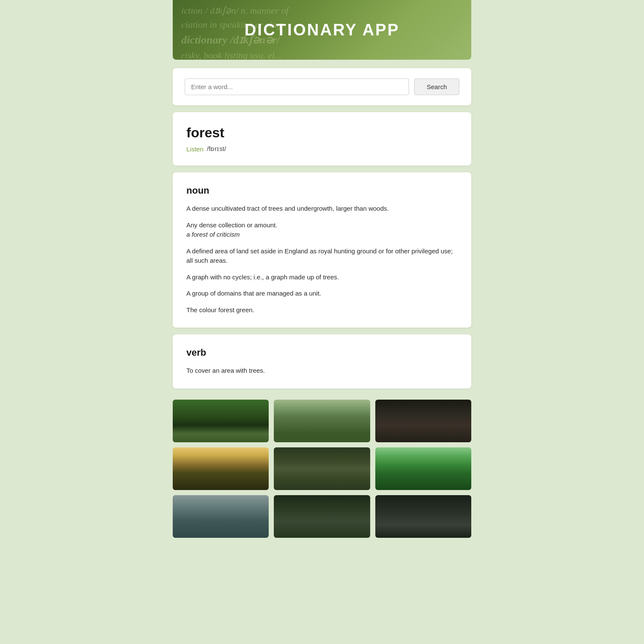 This screenshot has height=644, width=644. What do you see at coordinates (437, 87) in the screenshot?
I see `search-button: Search` at bounding box center [437, 87].